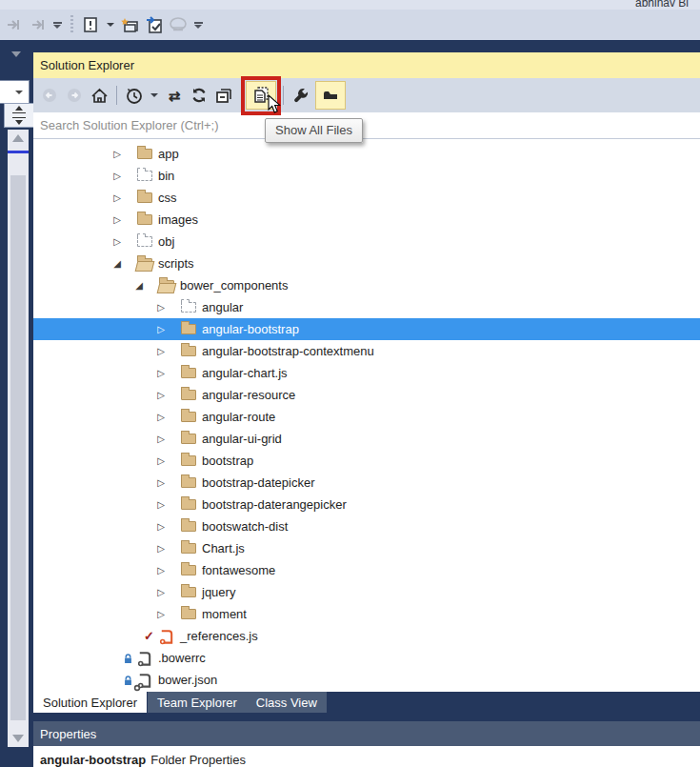  Describe the element at coordinates (19, 115) in the screenshot. I see `splitter-button` at that location.